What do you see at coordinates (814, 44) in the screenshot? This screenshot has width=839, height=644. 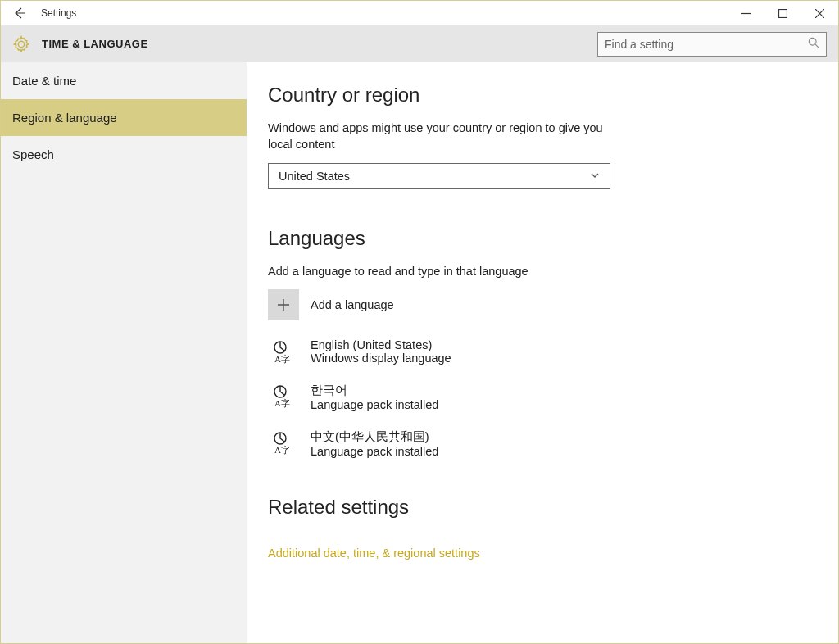 I see `search-icon` at bounding box center [814, 44].